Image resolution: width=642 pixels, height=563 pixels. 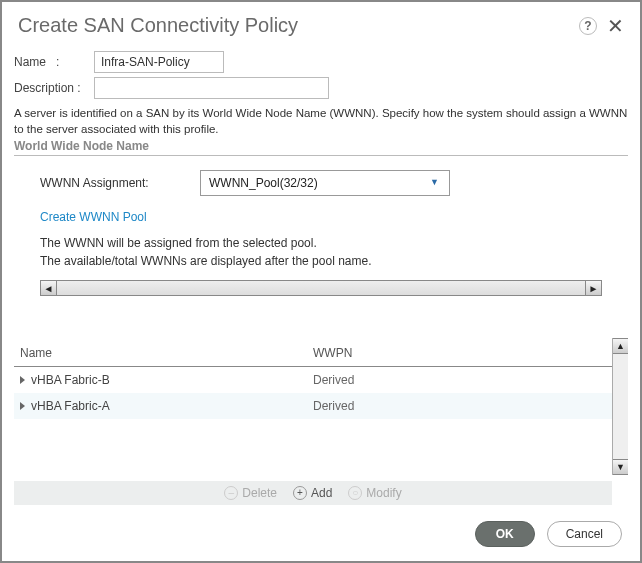 What do you see at coordinates (54, 88) in the screenshot?
I see `description-label: Description :` at bounding box center [54, 88].